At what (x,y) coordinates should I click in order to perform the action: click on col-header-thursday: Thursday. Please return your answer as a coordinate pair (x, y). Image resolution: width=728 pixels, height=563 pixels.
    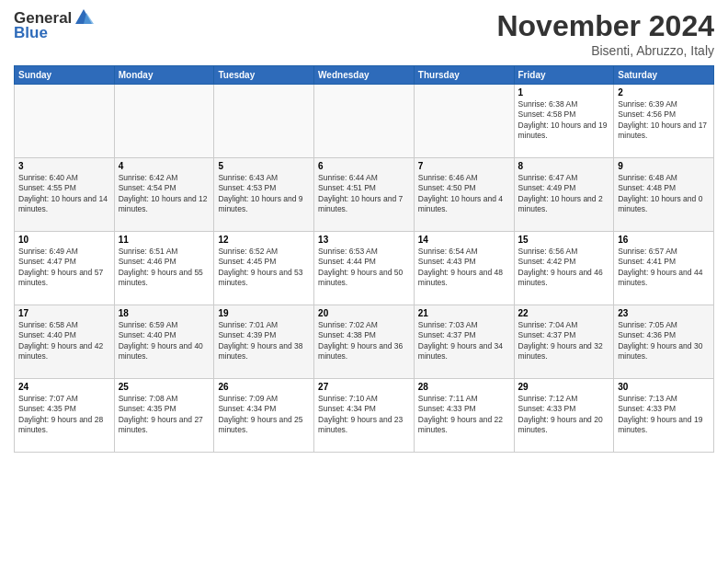
    Looking at the image, I should click on (463, 75).